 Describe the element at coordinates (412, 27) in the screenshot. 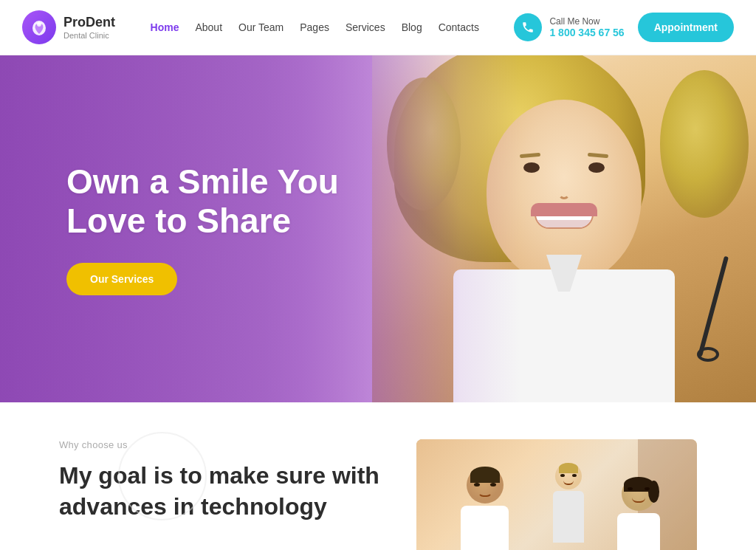

I see `nav-blog: Blog` at that location.